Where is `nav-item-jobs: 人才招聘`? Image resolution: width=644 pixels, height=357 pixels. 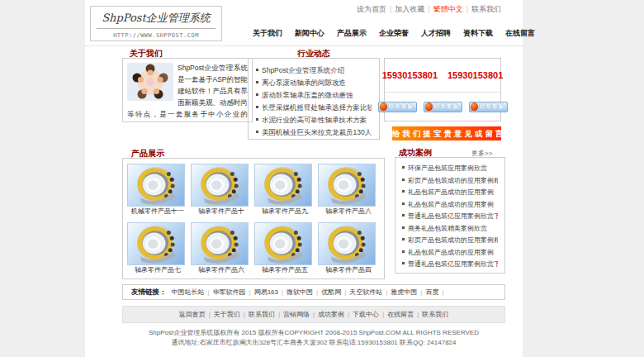 nav-item-jobs: 人才招聘 is located at coordinates (436, 33).